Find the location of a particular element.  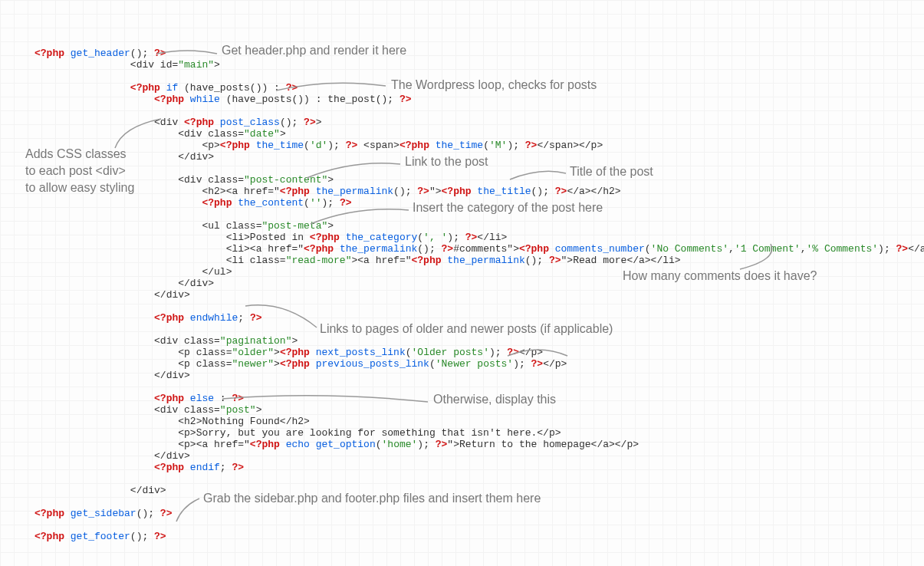

code-line: <?php endif; ?> is located at coordinates (140, 468).